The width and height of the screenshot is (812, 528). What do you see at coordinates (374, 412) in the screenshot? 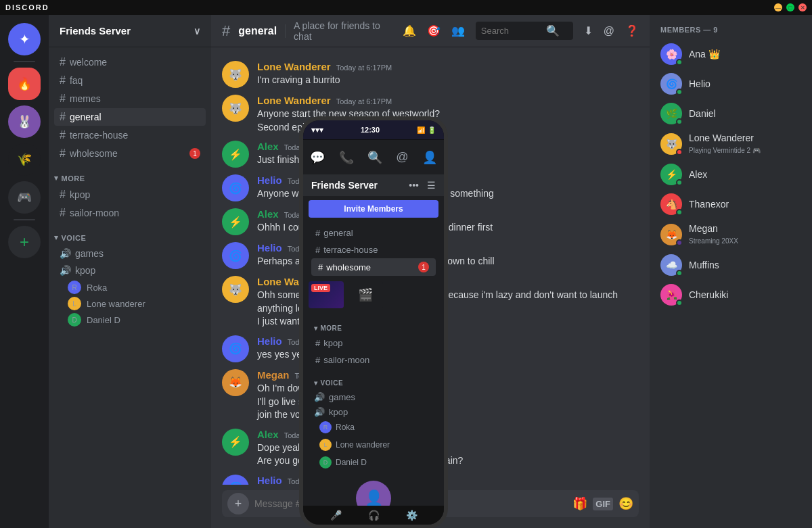
I see `phone-voice-kpop: 🔊 kpop` at bounding box center [374, 412].